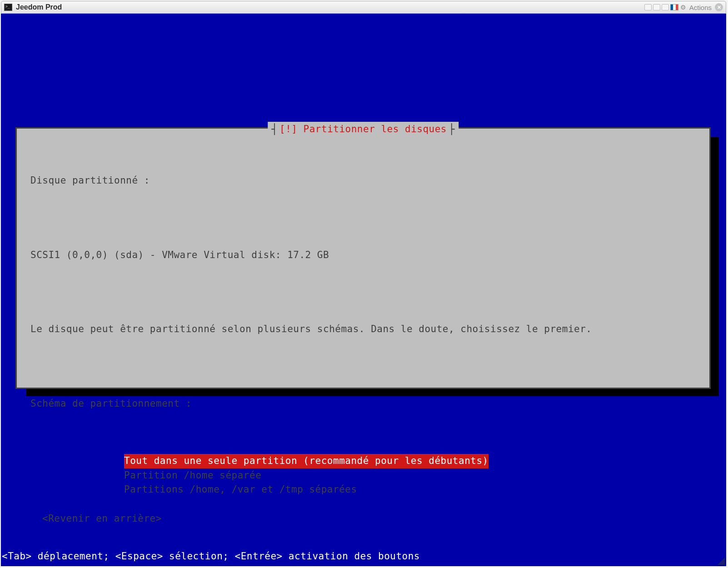 The image size is (728, 568). What do you see at coordinates (193, 475) in the screenshot?
I see `option-separate-home: Partition /home séparée` at bounding box center [193, 475].